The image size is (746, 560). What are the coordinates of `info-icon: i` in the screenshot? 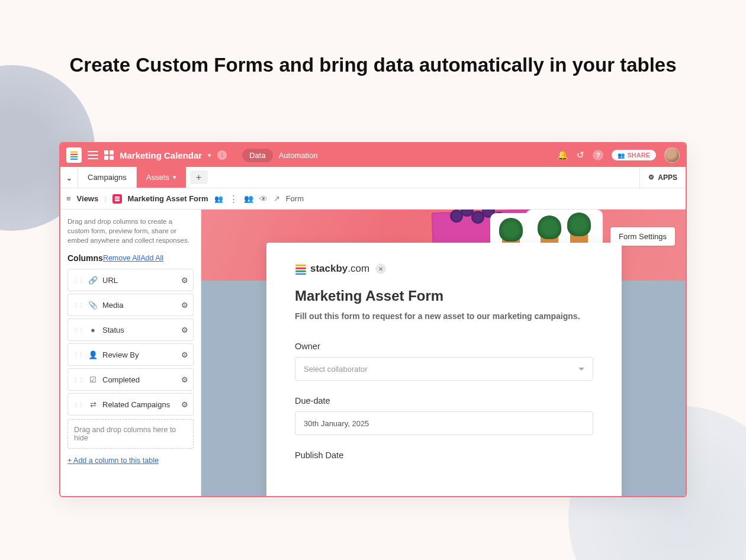 It's located at (222, 155).